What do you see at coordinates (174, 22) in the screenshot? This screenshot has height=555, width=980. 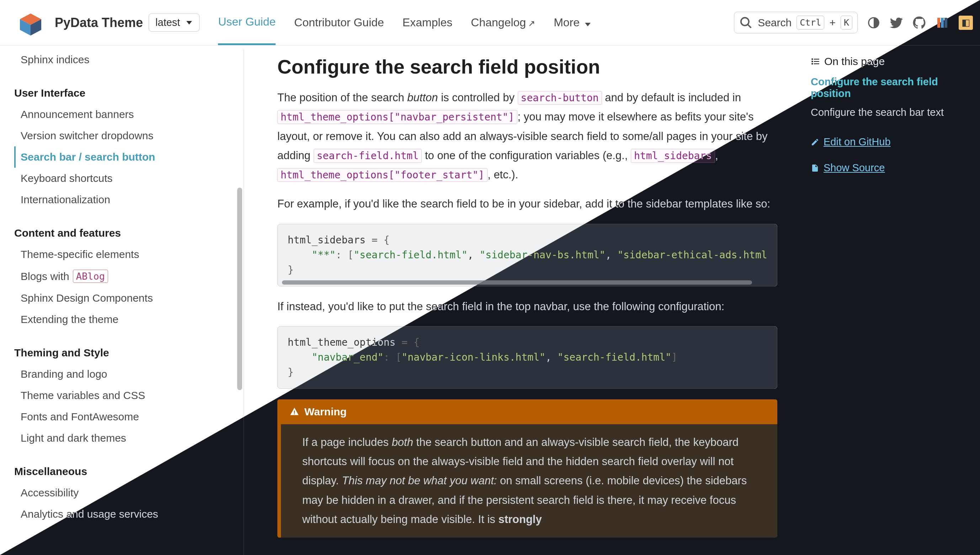 I see `version-dropdown: latest` at bounding box center [174, 22].